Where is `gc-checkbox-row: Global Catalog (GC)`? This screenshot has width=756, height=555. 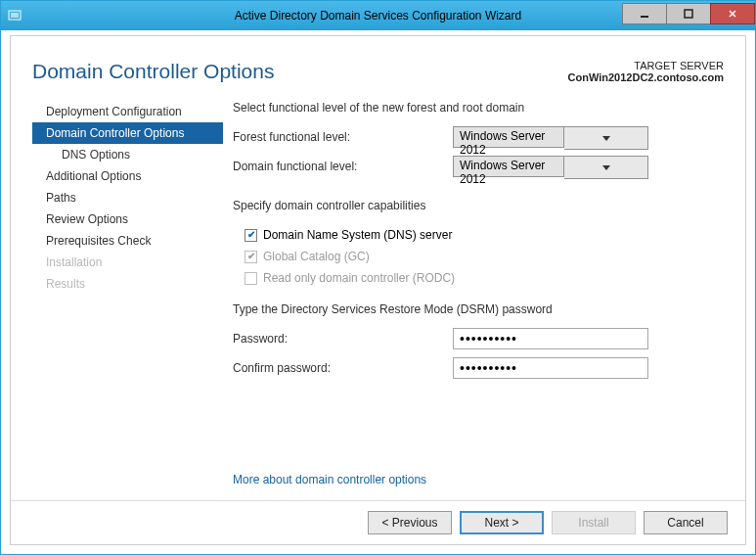
gc-checkbox-row: Global Catalog (GC) is located at coordinates (481, 256).